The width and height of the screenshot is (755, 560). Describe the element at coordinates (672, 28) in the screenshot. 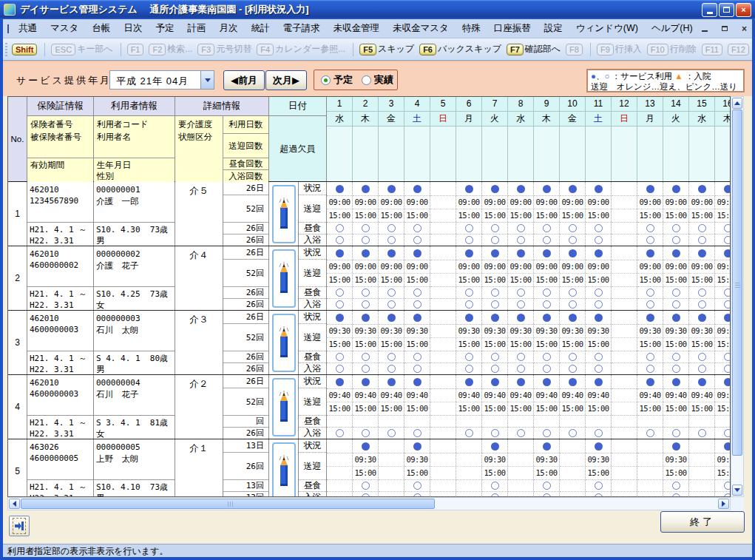

I see `menu-item-ヘルプ(H): ヘルプ(H)` at that location.